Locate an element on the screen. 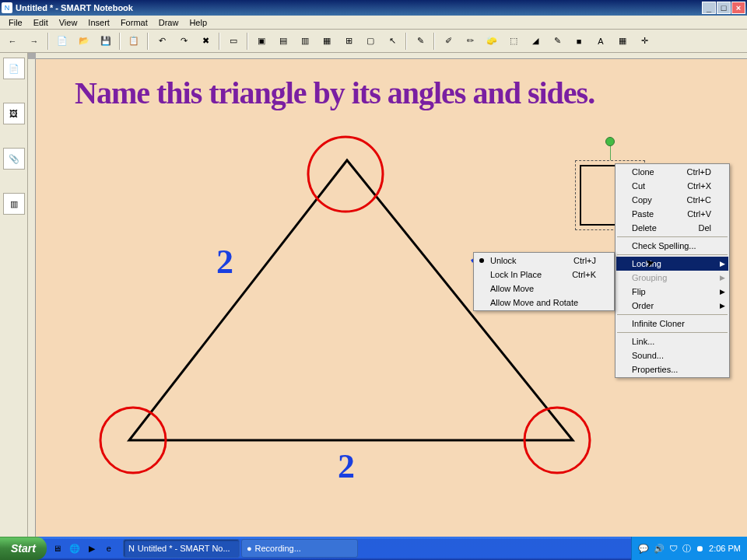  toolbar-button-1: → is located at coordinates (34, 41).